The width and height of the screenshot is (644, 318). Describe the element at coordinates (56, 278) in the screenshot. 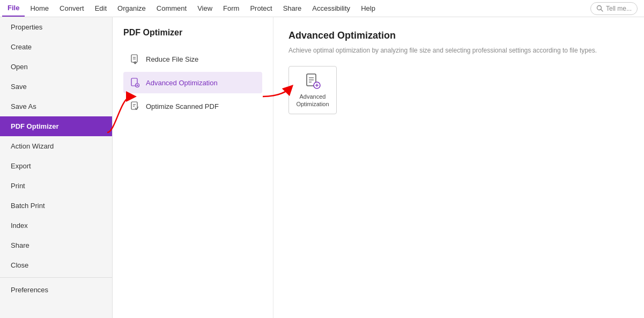

I see `sidebar-divider` at that location.